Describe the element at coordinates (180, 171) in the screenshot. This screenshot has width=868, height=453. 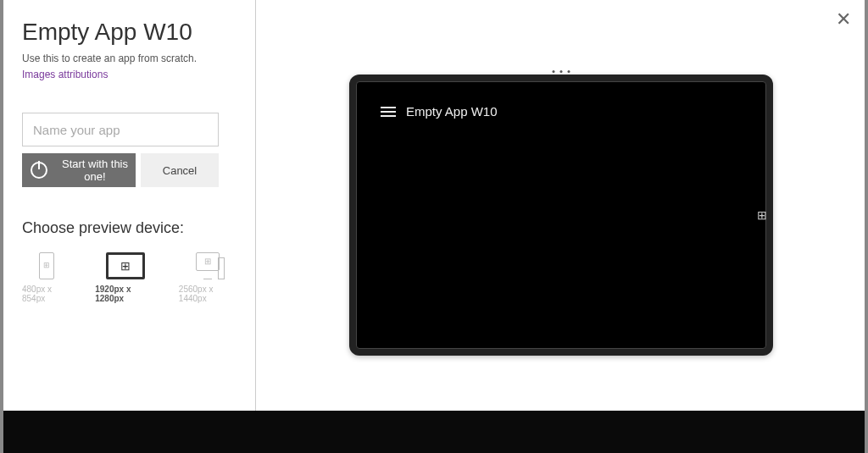
I see `cancel-button-label: Cancel` at that location.